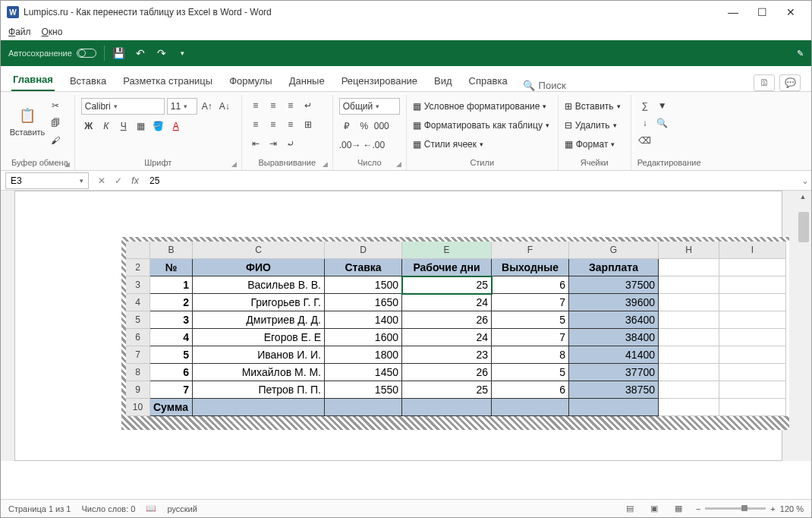  I want to click on tab-help: Справка, so click(489, 81).